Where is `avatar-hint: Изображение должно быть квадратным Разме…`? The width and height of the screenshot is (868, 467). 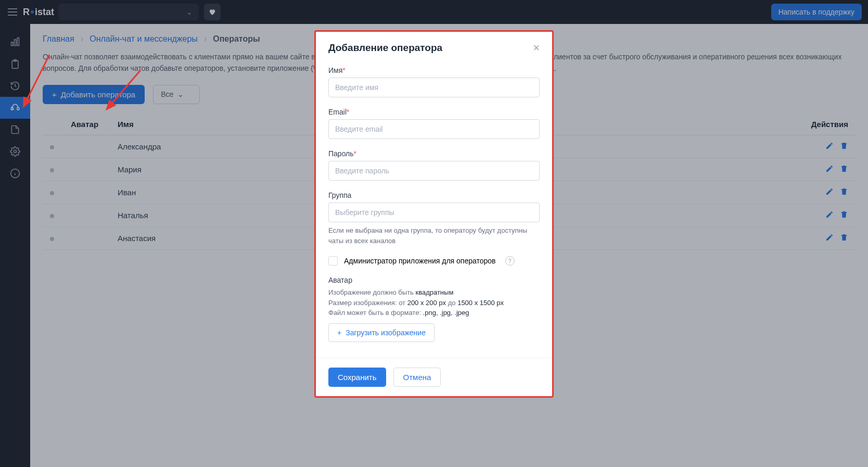 avatar-hint: Изображение должно быть квадратным Разме… is located at coordinates (434, 303).